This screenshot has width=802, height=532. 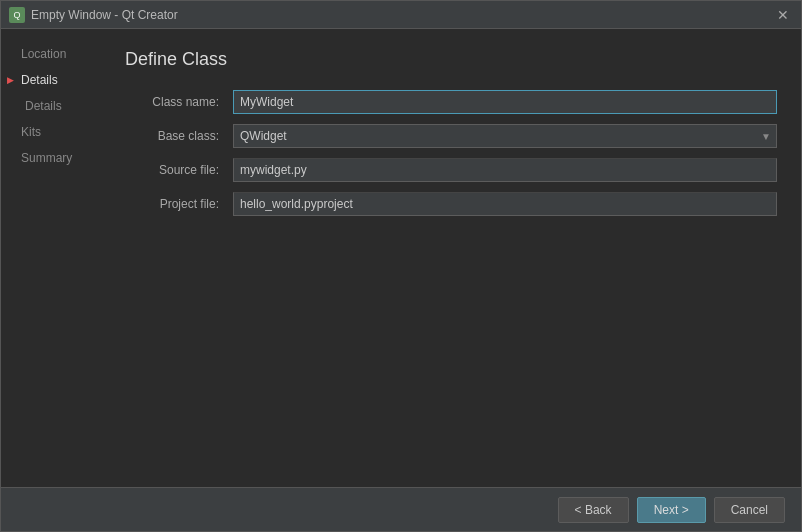 What do you see at coordinates (783, 15) in the screenshot?
I see `close-button: ✕` at bounding box center [783, 15].